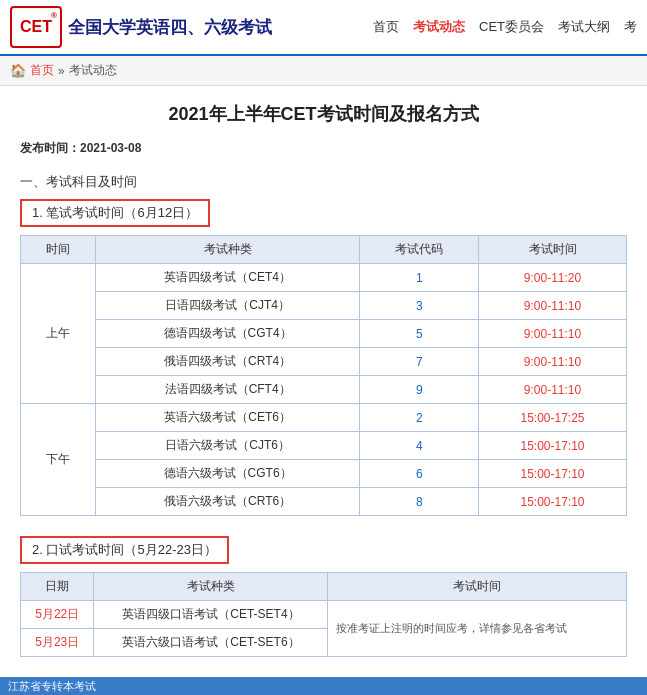  What do you see at coordinates (93, 70) in the screenshot?
I see `breadcrumb-current: 考试动态` at bounding box center [93, 70].